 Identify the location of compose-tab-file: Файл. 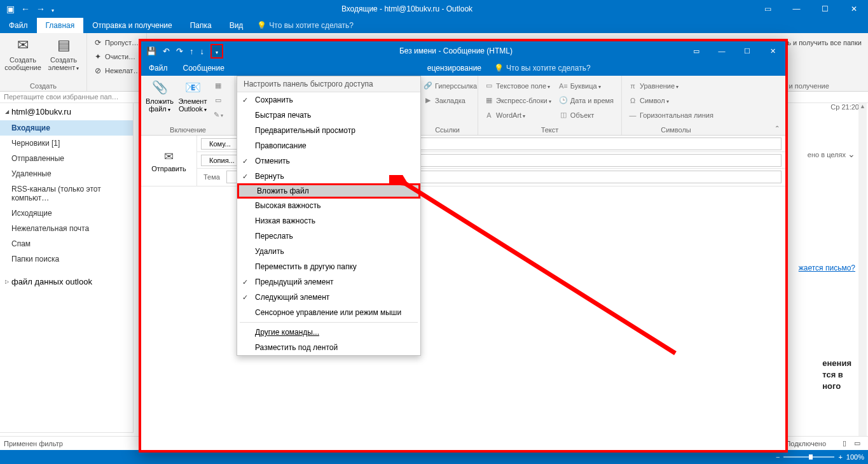
(158, 68).